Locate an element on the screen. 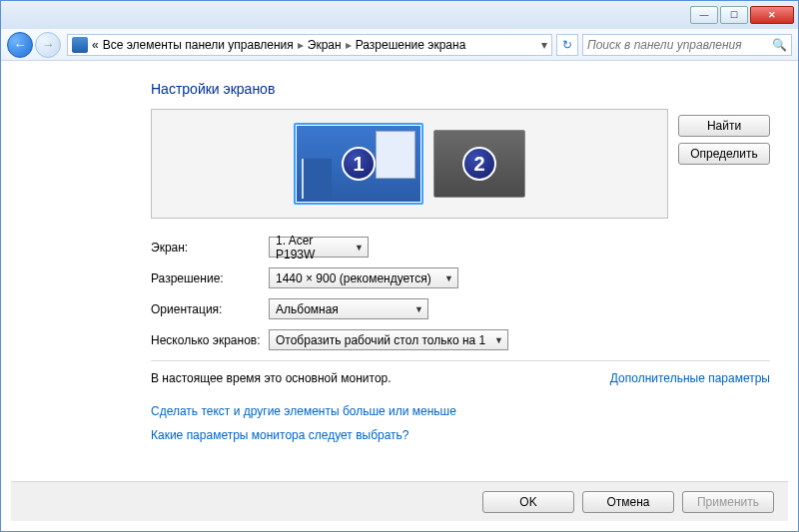  forward-button: → is located at coordinates (48, 45).